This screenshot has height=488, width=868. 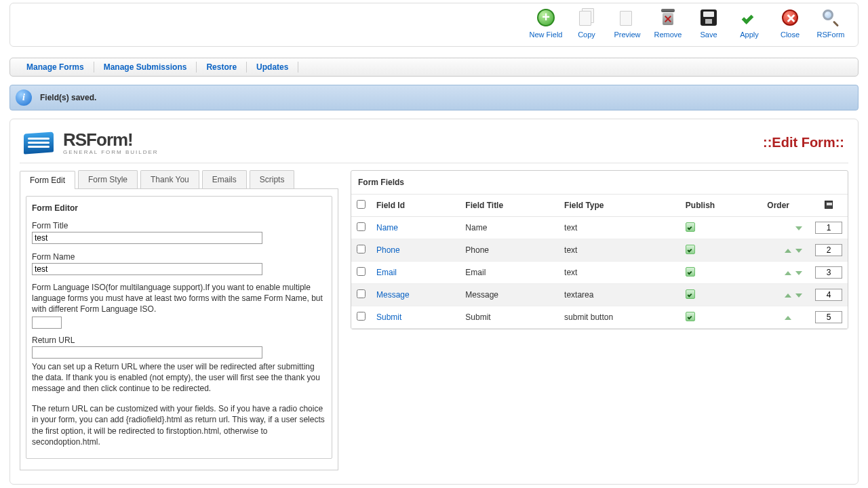 What do you see at coordinates (599, 228) in the screenshot?
I see `table-row: NameNametext` at bounding box center [599, 228].